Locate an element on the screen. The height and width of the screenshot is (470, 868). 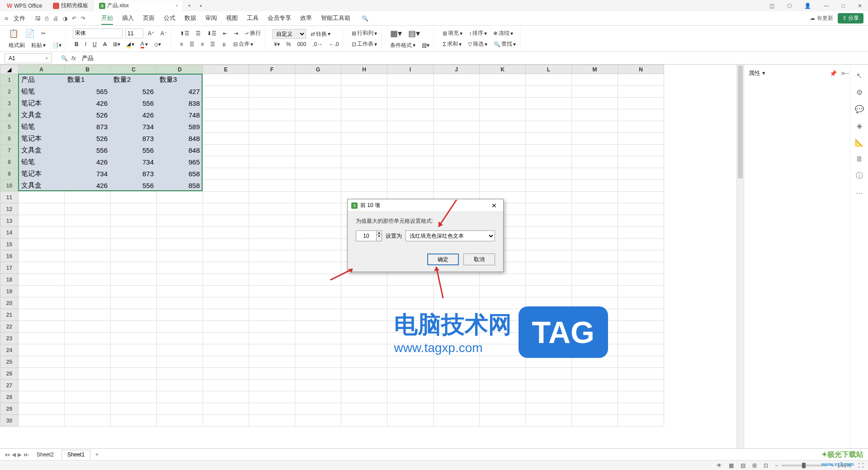
cell-K4 is located at coordinates (503, 115).